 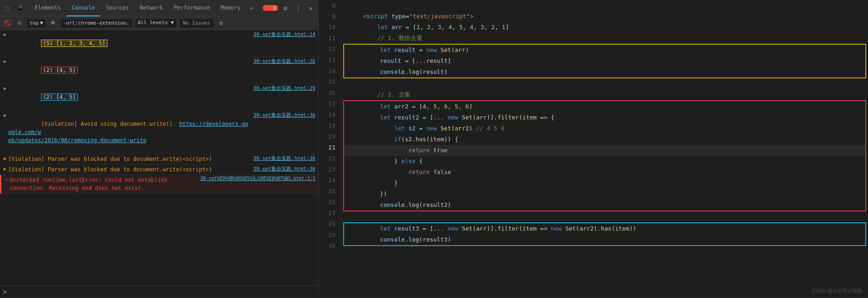 What do you see at coordinates (298, 8) in the screenshot?
I see `more-options-icon: ⋮` at bounding box center [298, 8].